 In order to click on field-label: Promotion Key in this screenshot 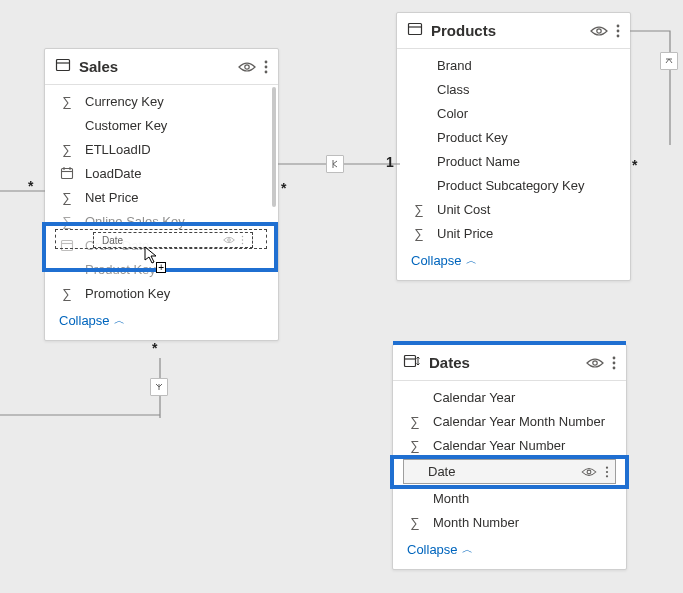, I will do `click(174, 294)`.